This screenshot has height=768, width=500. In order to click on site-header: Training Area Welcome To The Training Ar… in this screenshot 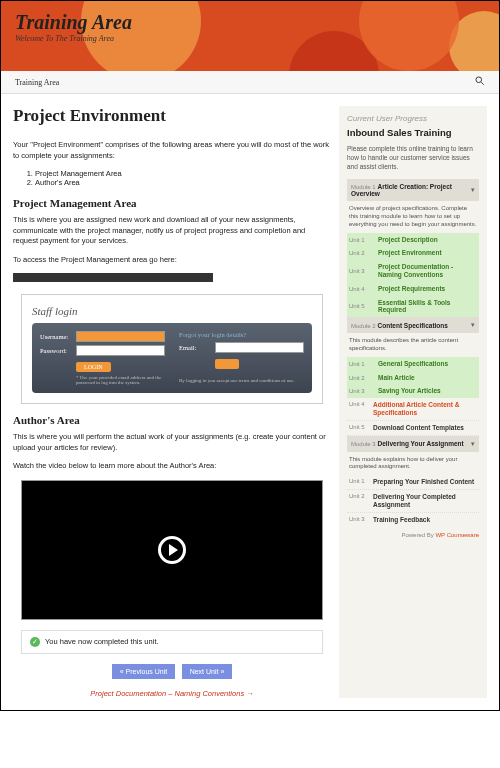, I will do `click(250, 36)`.